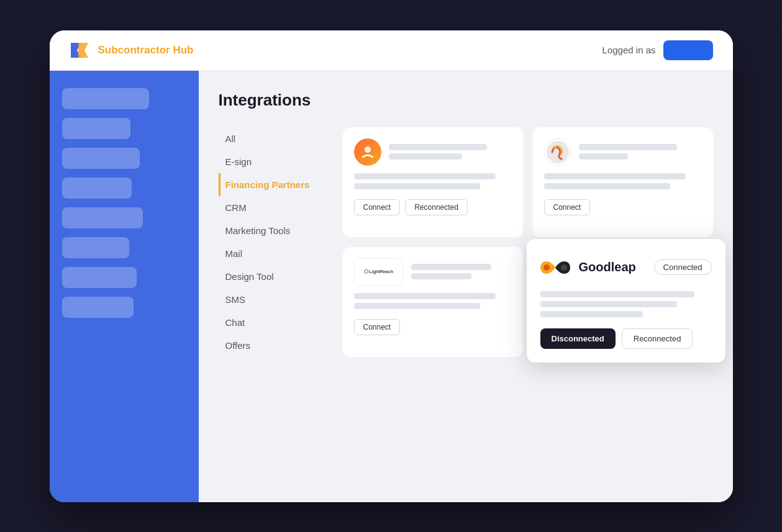 This screenshot has height=532, width=782. Describe the element at coordinates (132, 50) in the screenshot. I see `logo-area: Subcontractor Hub` at that location.